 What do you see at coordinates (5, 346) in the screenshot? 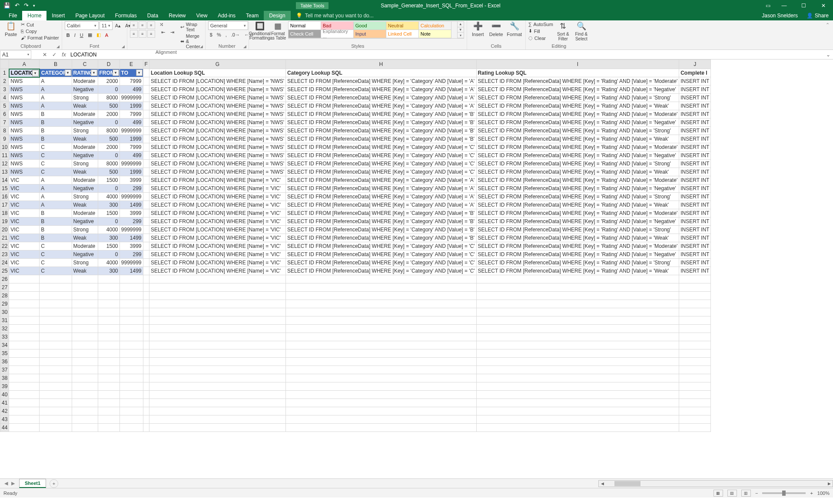
I see `row-header-34: 34` at bounding box center [5, 346].